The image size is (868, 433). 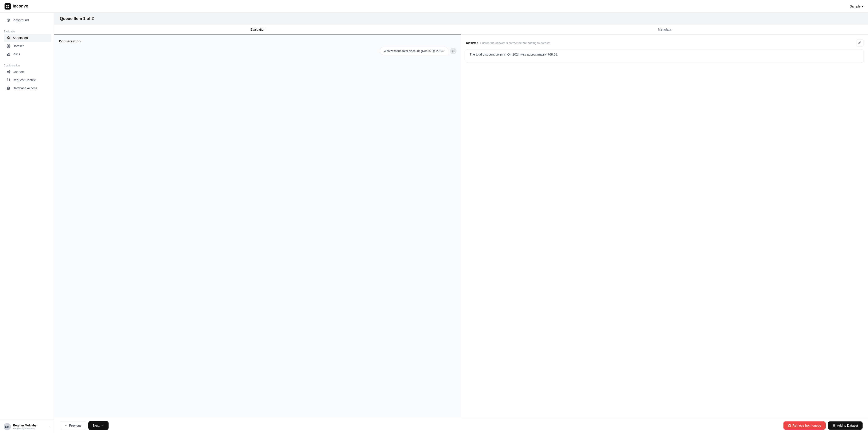 What do you see at coordinates (508, 43) in the screenshot?
I see `answer-title-row: Answer Ensure the answer is correct befo…` at bounding box center [508, 43].